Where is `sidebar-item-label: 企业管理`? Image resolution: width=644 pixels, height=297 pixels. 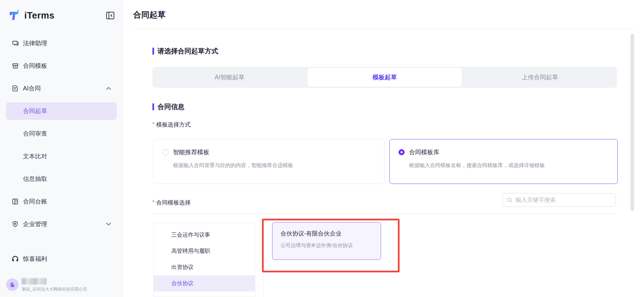 sidebar-item-label: 企业管理 is located at coordinates (35, 224).